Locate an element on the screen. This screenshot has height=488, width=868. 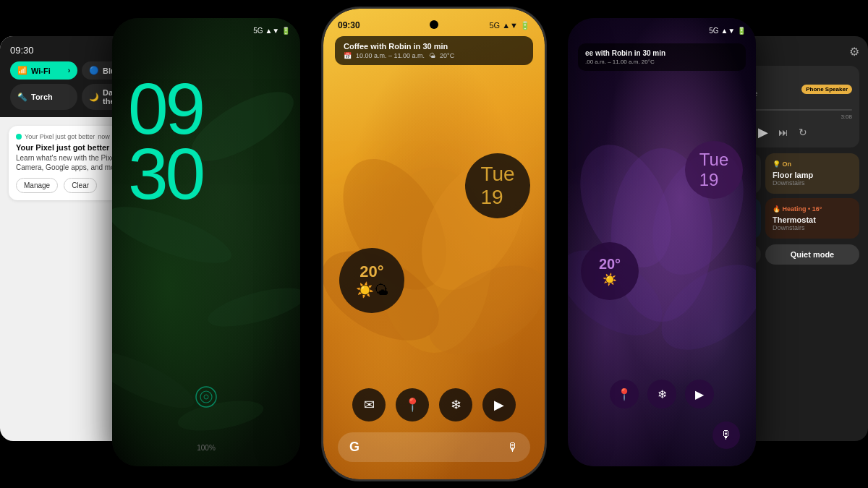
fingerprint-icon is located at coordinates (206, 397).